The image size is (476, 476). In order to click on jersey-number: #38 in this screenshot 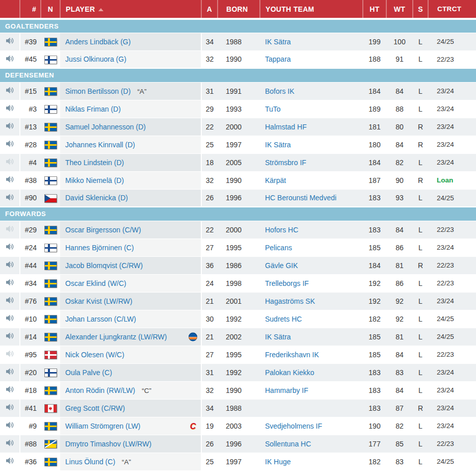, I will do `click(31, 180)`.